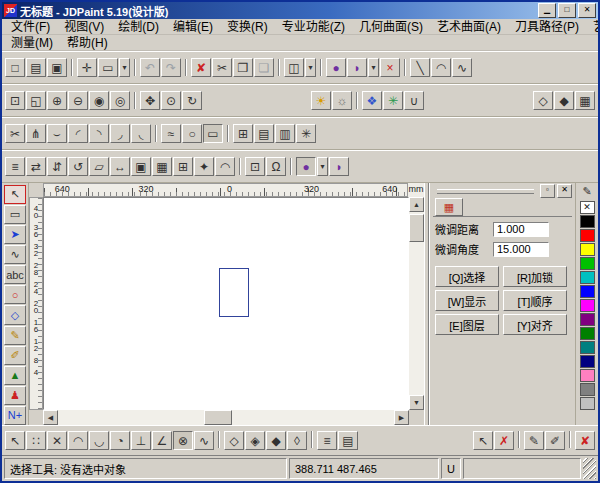 The height and width of the screenshot is (483, 600). What do you see at coordinates (449, 207) in the screenshot?
I see `panel-tab-properties: ▦` at bounding box center [449, 207].